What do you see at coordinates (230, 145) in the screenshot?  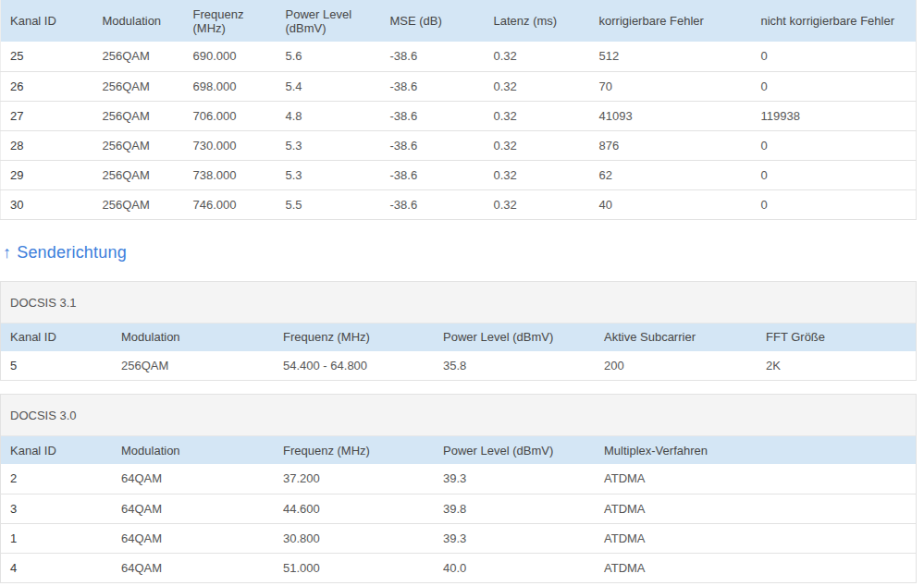 I see `cell: 730.000` at bounding box center [230, 145].